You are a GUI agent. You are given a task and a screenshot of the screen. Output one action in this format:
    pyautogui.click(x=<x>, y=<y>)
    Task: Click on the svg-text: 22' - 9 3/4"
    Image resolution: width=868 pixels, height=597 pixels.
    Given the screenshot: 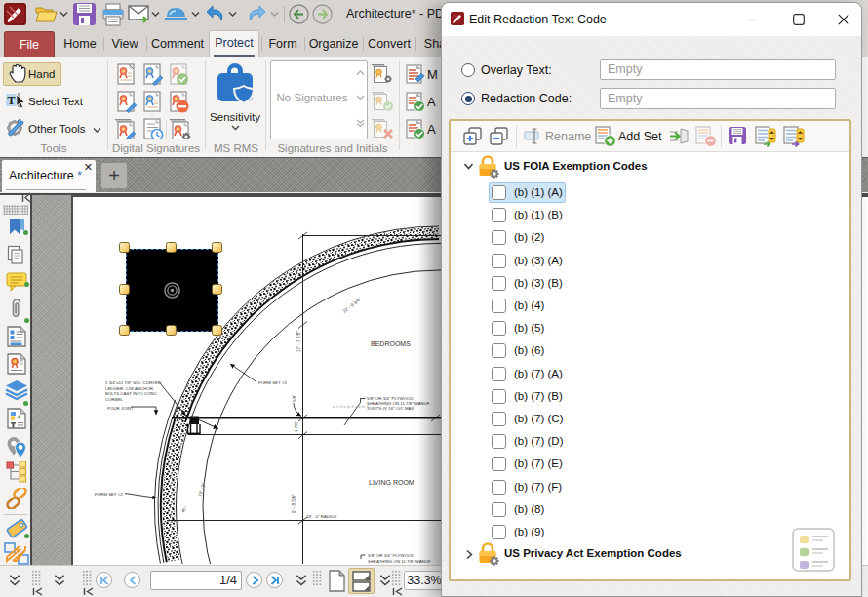 What is the action you would take?
    pyautogui.click(x=353, y=305)
    